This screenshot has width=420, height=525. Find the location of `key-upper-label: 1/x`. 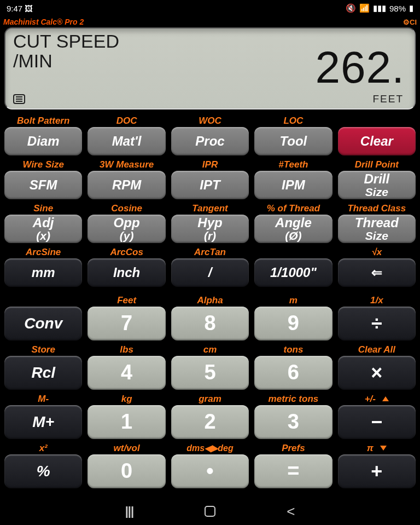

key-upper-label: 1/x is located at coordinates (377, 301).